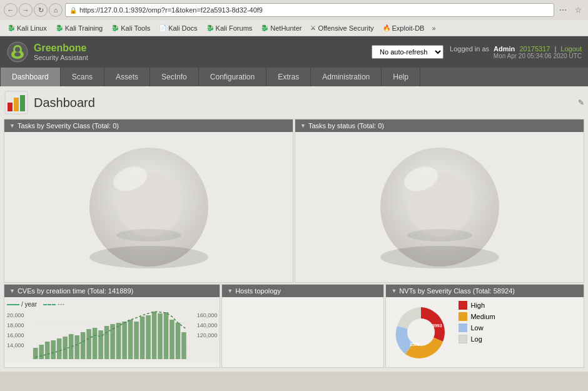 The width and height of the screenshot is (588, 391). What do you see at coordinates (13, 126) in the screenshot?
I see `severity-collapse-icon: ▼` at bounding box center [13, 126].